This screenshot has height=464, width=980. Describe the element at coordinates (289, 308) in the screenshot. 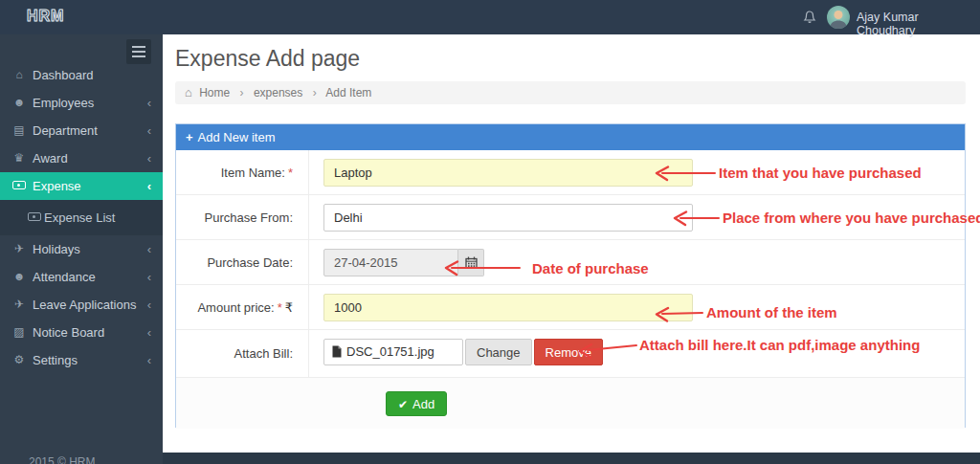

I see `rupee-currency-symbol: ₹` at that location.